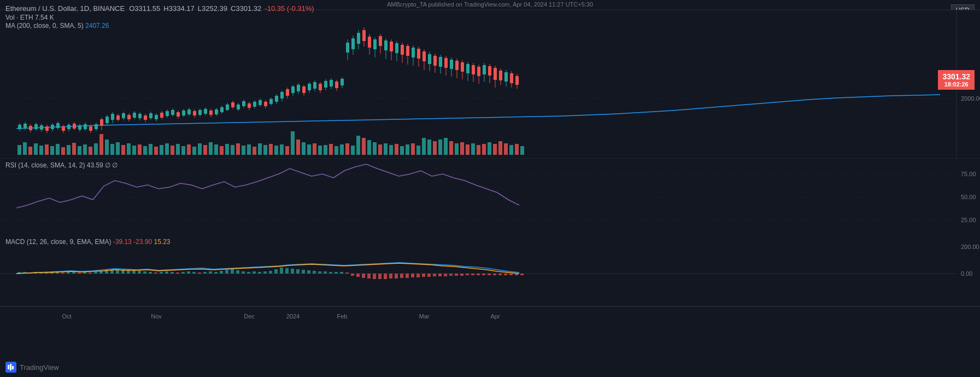 The image size is (980, 377). Describe the element at coordinates (162, 242) in the screenshot. I see `macd-val3: 15.23` at that location.